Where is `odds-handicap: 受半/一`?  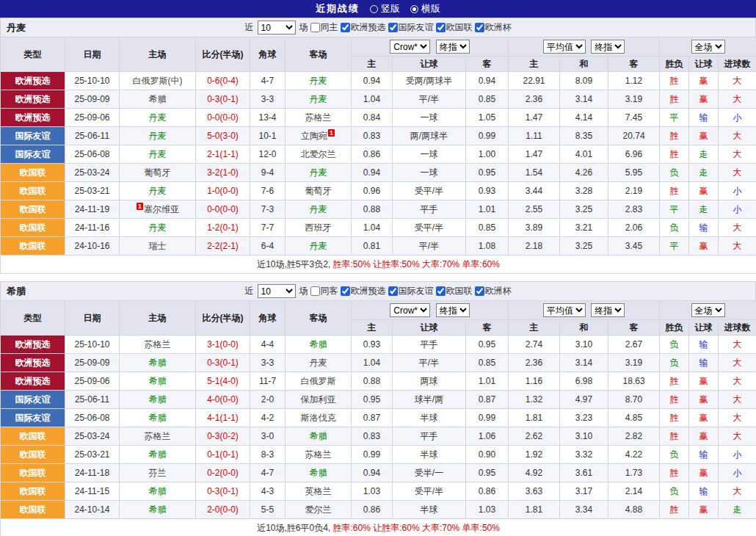 odds-handicap: 受半/一 is located at coordinates (429, 473).